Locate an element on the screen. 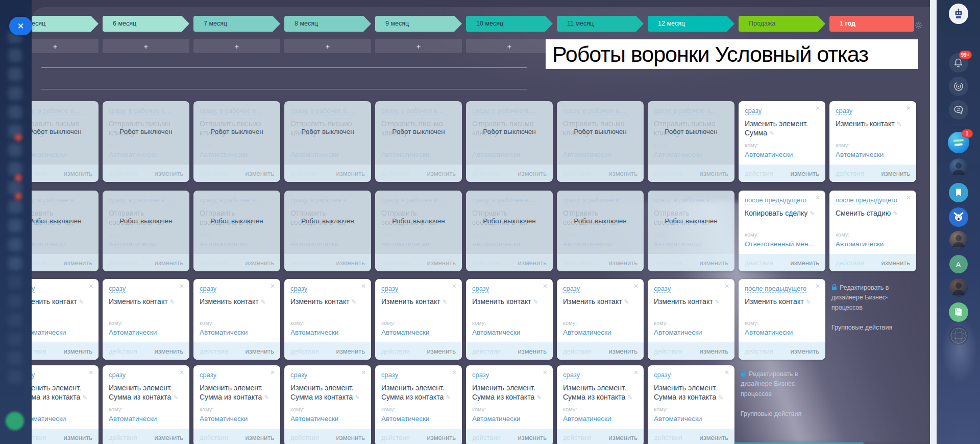 This screenshot has width=980, height=444. activity-icon is located at coordinates (959, 86).